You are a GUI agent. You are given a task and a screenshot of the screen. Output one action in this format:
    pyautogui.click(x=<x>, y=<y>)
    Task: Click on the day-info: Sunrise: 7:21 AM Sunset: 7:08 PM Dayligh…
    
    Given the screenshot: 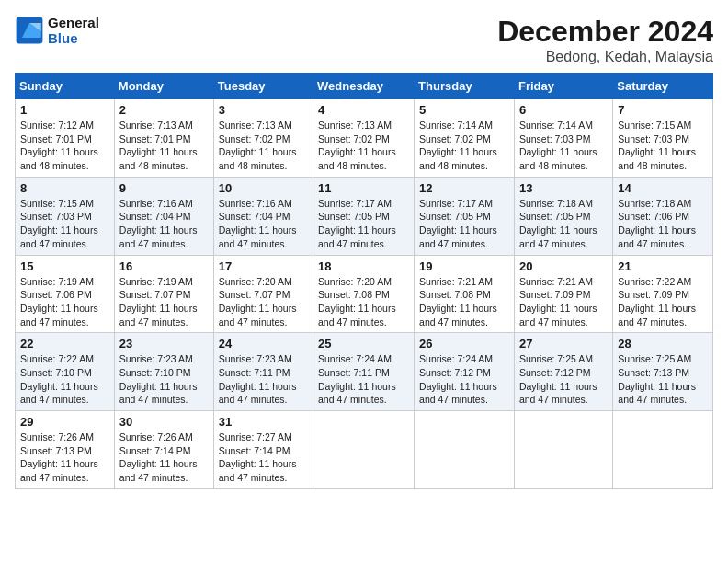 What is the action you would take?
    pyautogui.click(x=464, y=302)
    